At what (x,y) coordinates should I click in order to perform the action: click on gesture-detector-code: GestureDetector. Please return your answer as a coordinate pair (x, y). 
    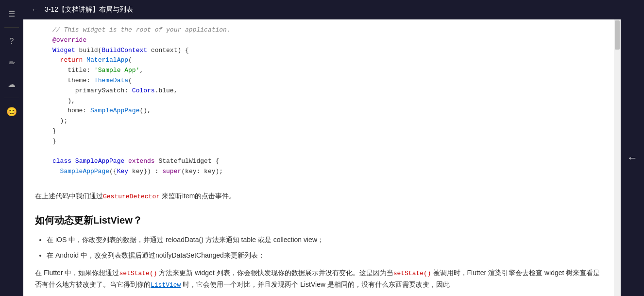
    Looking at the image, I should click on (131, 196).